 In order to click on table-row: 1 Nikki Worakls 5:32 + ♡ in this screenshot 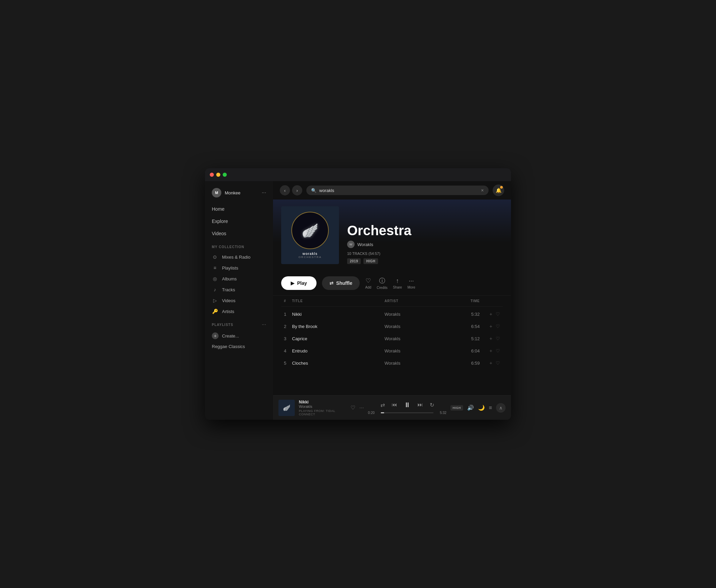, I will do `click(392, 314)`.